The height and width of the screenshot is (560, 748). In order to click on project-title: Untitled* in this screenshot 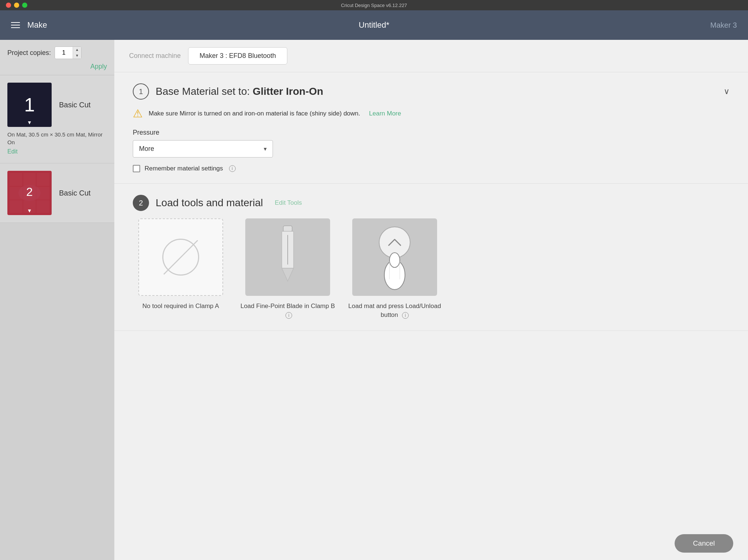, I will do `click(374, 25)`.